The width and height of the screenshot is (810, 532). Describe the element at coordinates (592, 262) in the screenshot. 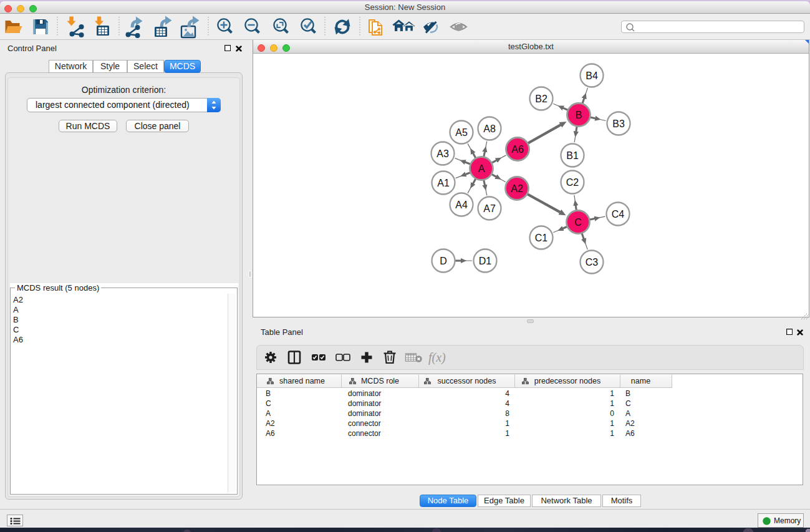

I see `svg-text: C3` at that location.